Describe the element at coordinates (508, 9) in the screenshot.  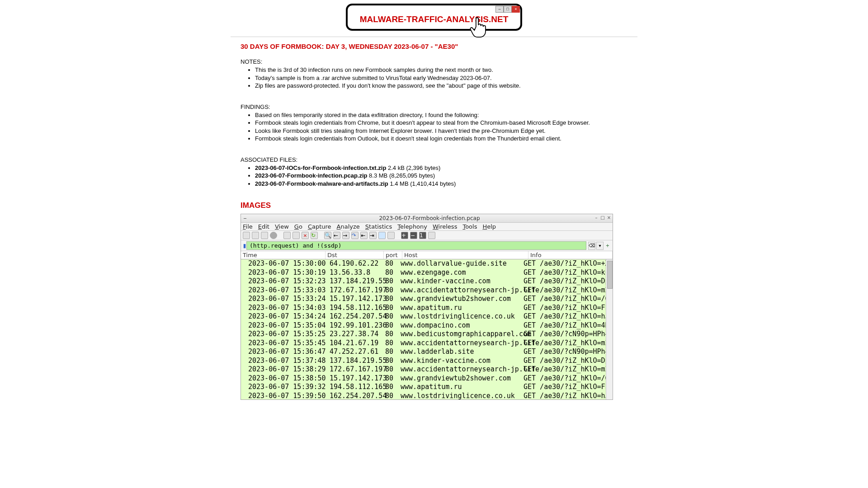
I see `maximize-icon: □` at that location.